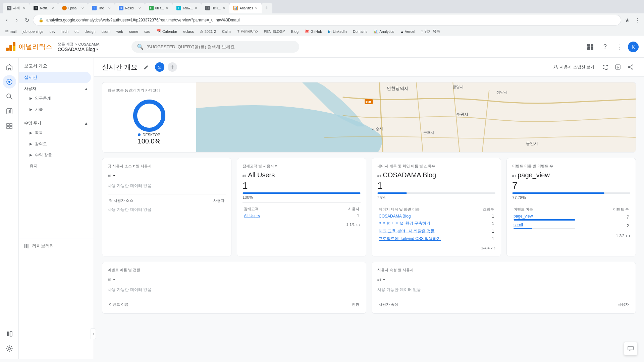 The height and width of the screenshot is (362, 644). I want to click on bookmark-ott: ott, so click(76, 32).